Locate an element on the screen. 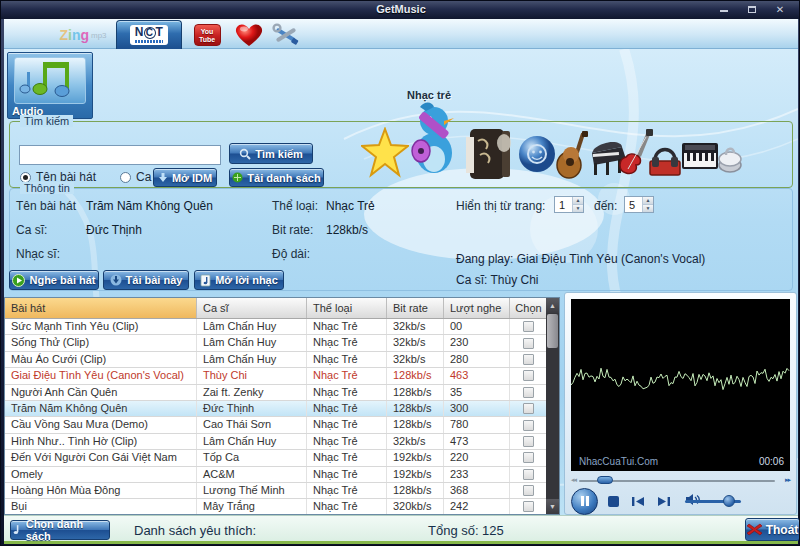 The width and height of the screenshot is (800, 546). table-row: BụiMây TrắngNhạc Trẻ320kb/s242 is located at coordinates (282, 506).